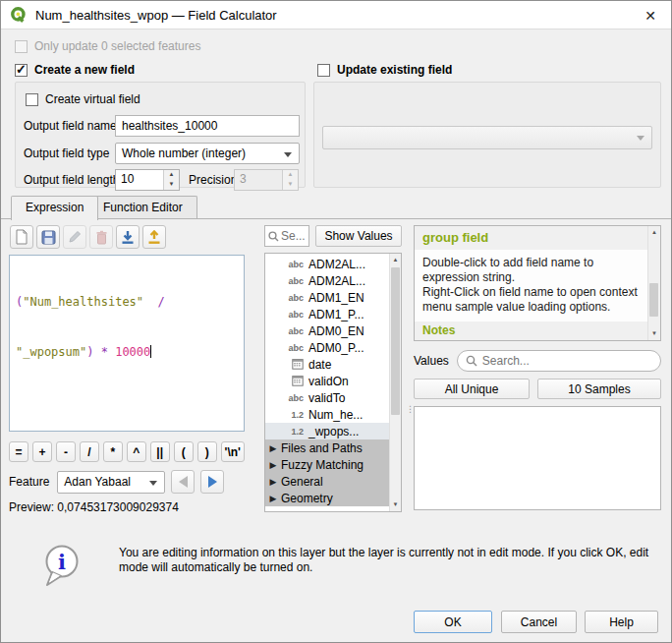 This screenshot has height=643, width=672. I want to click on expression-editor: ("Num_healthsites" / "_wpopsum") * 10000, so click(127, 343).